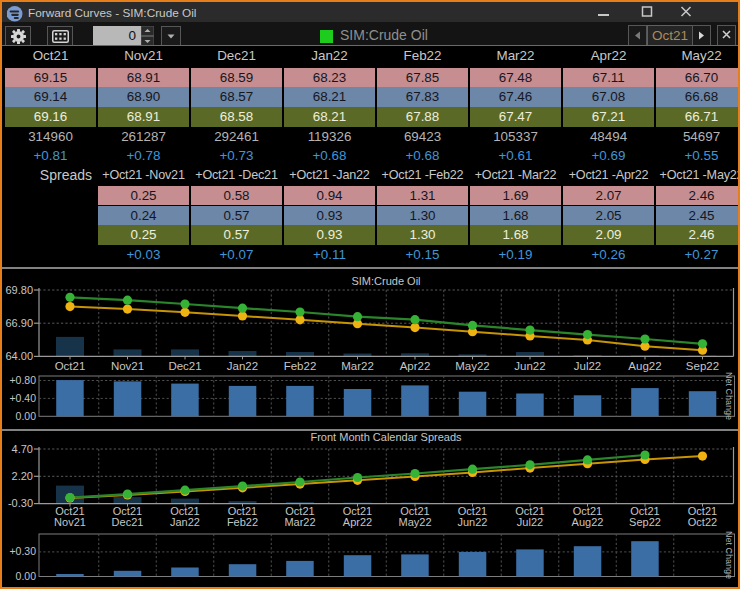 The image size is (740, 589). What do you see at coordinates (19, 323) in the screenshot?
I see `svg-text: 66.90` at bounding box center [19, 323].